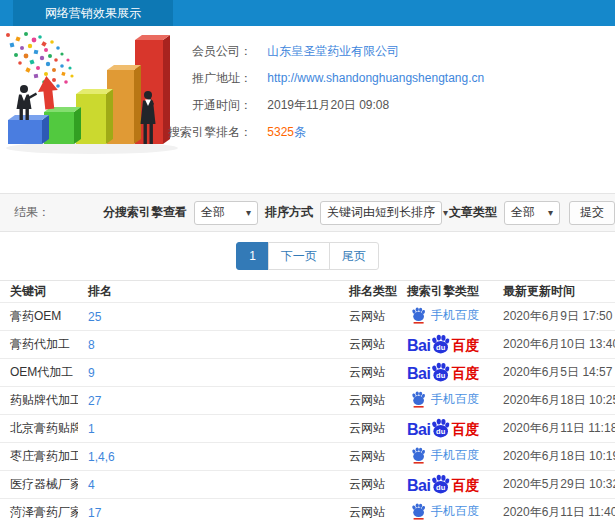  I want to click on engine-filter-label: 分搜索引擎查看, so click(145, 212).